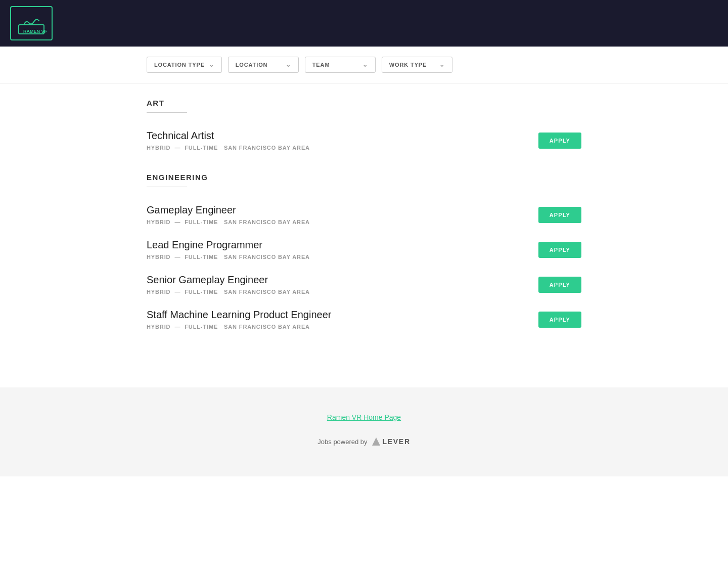 Image resolution: width=728 pixels, height=570 pixels. I want to click on section-divider-engineering, so click(167, 187).